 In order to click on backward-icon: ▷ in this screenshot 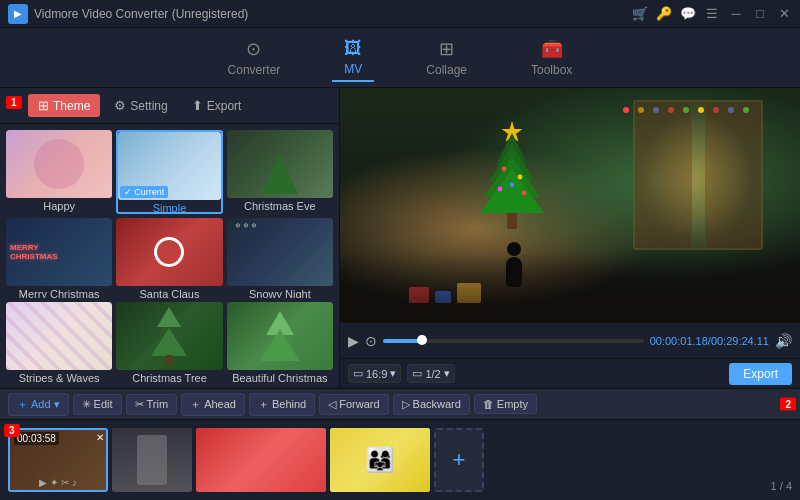, I will do `click(406, 404)`.